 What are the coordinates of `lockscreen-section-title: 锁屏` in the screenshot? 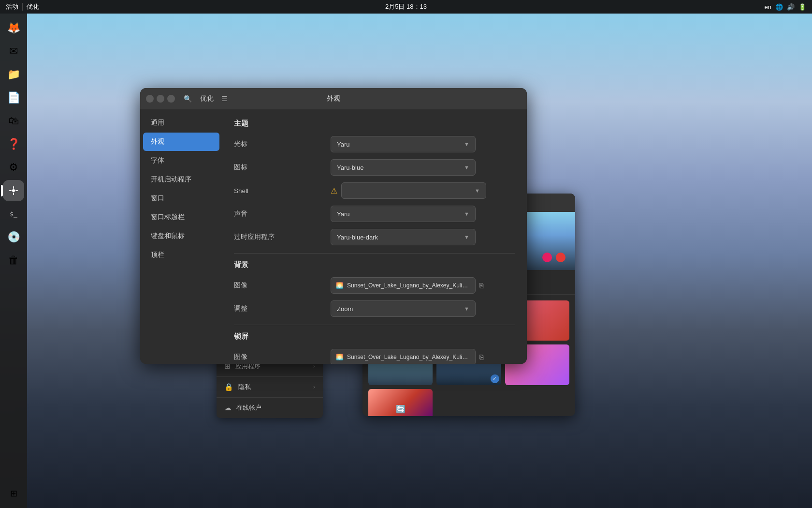 It's located at (375, 337).